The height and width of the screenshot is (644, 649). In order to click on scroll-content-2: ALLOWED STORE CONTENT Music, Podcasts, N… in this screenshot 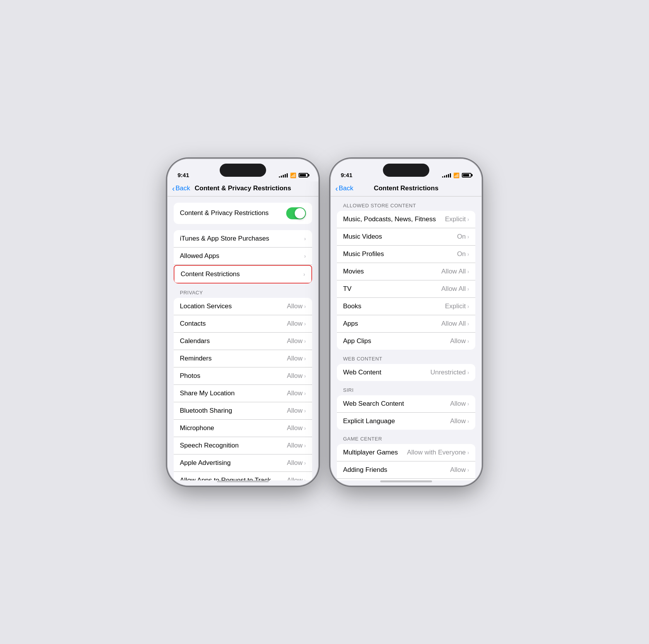, I will do `click(406, 338)`.